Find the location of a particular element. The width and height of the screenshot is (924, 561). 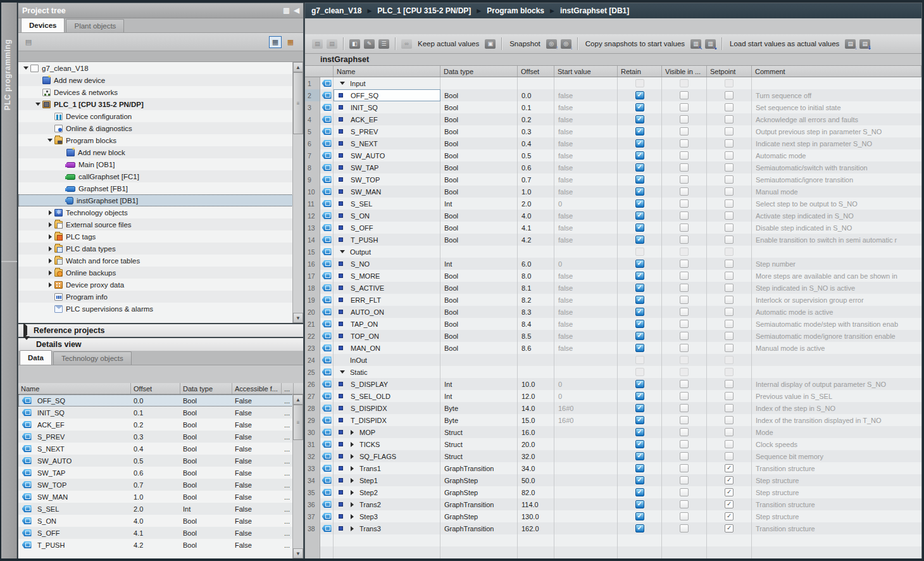

db-row-number: 19 is located at coordinates (313, 300).